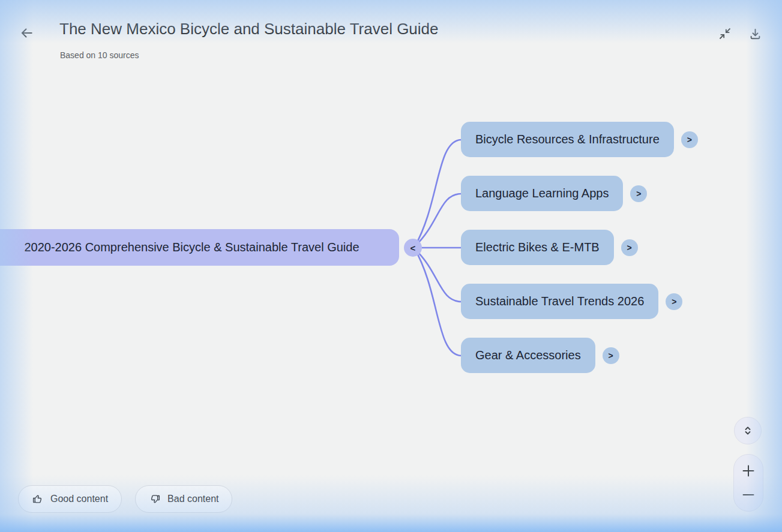 The width and height of the screenshot is (782, 532). What do you see at coordinates (755, 34) in the screenshot?
I see `download-button` at bounding box center [755, 34].